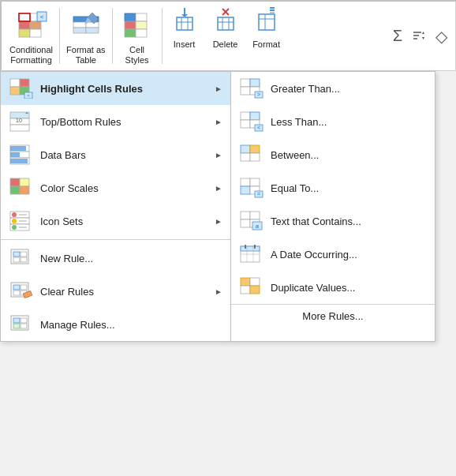 Image resolution: width=456 pixels, height=476 pixels. Describe the element at coordinates (333, 254) in the screenshot. I see `date-occurring-menu-item: A Date Occurring...` at that location.